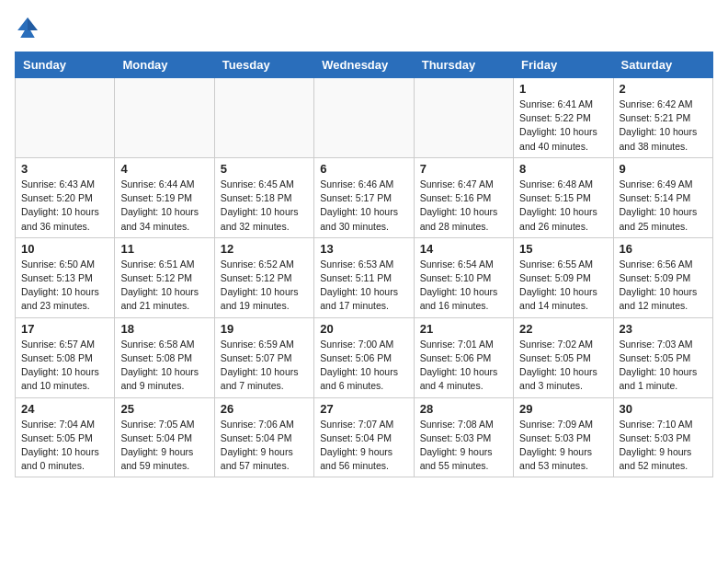 This screenshot has width=728, height=563. What do you see at coordinates (364, 445) in the screenshot?
I see `day-info: Sunrise: 7:07 AM Sunset: 5:04 PM Dayligh…` at bounding box center [364, 445].